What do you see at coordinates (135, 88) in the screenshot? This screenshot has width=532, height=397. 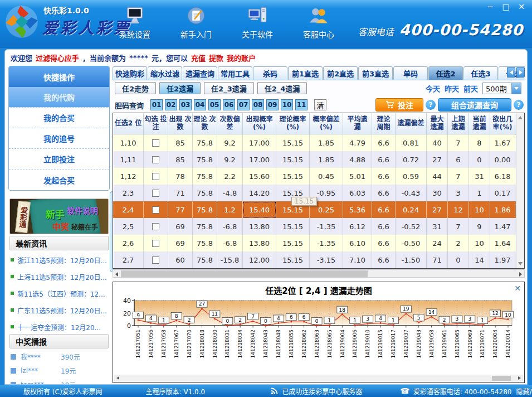 I see `subtab-任2走势: 任2走势` at bounding box center [135, 88].